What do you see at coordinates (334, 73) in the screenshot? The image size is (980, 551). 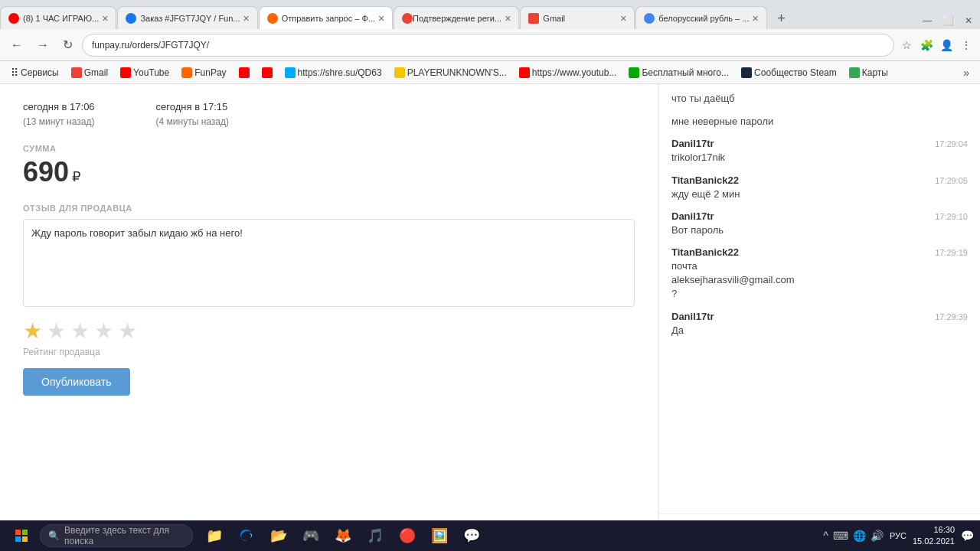 I see `bookmark-shre: https://shre.su/QD63` at bounding box center [334, 73].